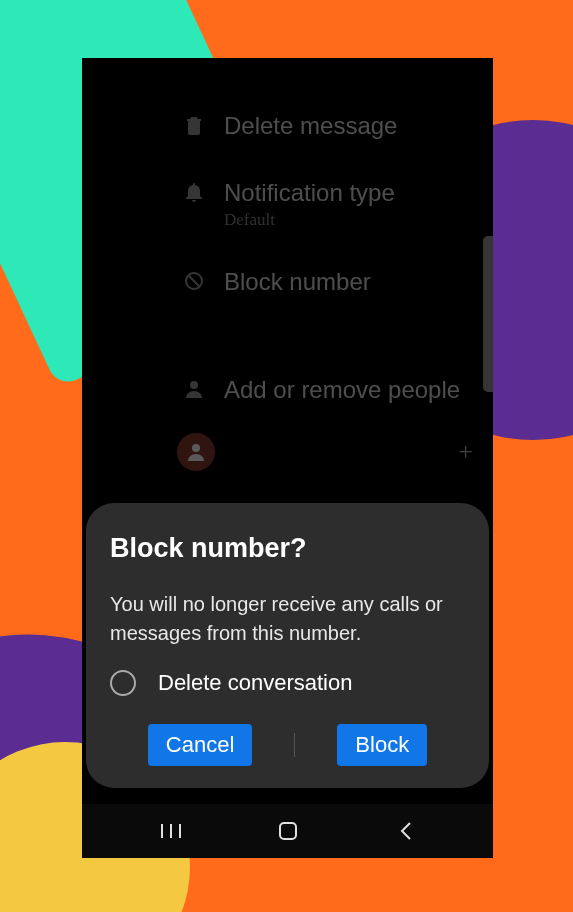 The height and width of the screenshot is (912, 573). Describe the element at coordinates (405, 831) in the screenshot. I see `back-button` at that location.